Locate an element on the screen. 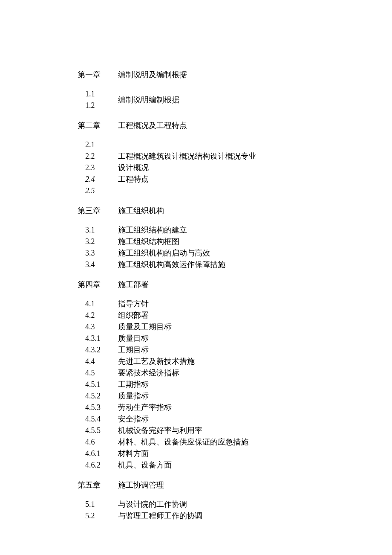 Image resolution: width=392 pixels, height=555 pixels. item-title: 材料、机具、设备供应保证的应急措施 is located at coordinates (255, 442).